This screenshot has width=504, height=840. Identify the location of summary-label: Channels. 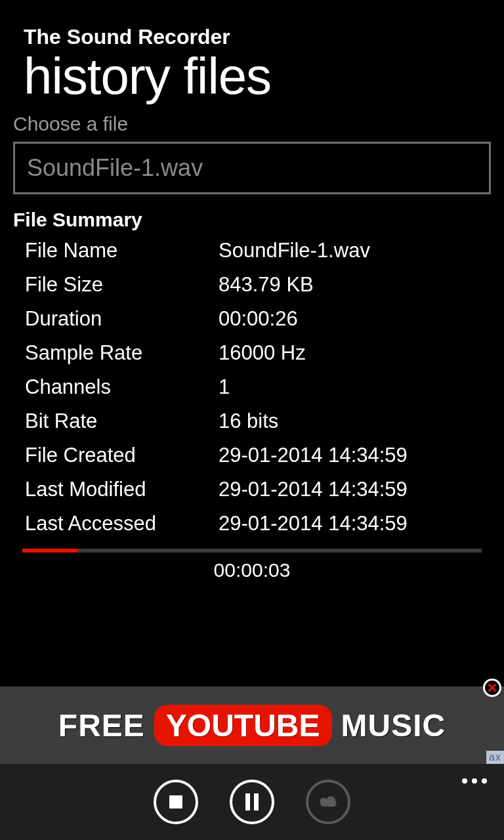
(122, 387).